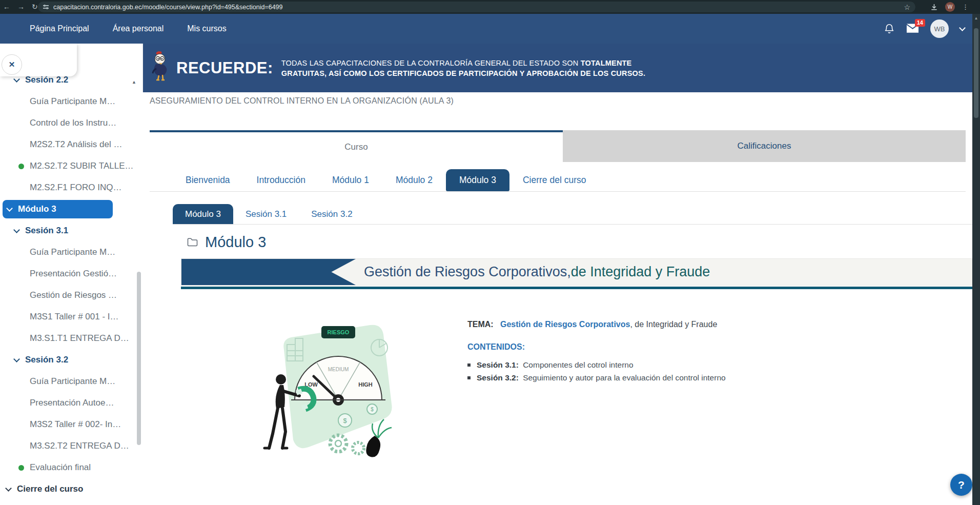 The height and width of the screenshot is (505, 980). Describe the element at coordinates (72, 403) in the screenshot. I see `sidebar-item-label: Presentación Autoe…` at that location.